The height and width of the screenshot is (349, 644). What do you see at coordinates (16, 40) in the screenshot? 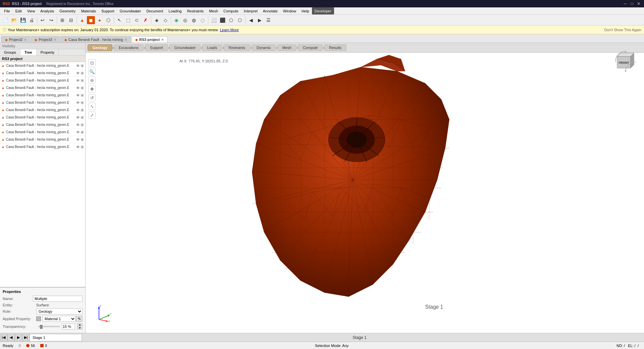
I see `doc-tab-project2: ◆ Project2 ✕` at bounding box center [16, 40].